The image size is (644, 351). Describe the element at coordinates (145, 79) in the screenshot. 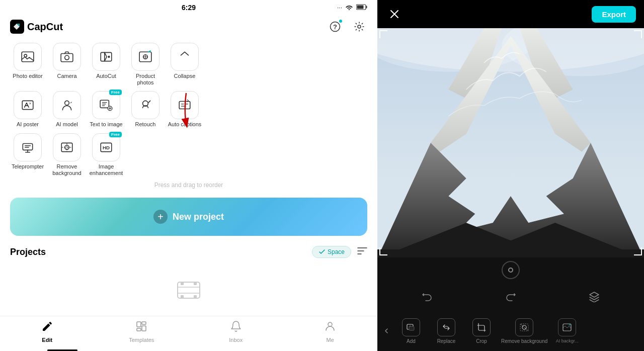

I see `tool-product-photos-label: Product photos` at that location.